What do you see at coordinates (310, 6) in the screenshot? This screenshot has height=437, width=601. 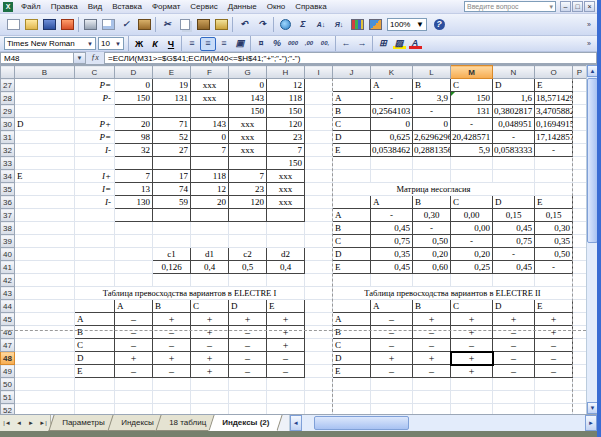 I see `menu-Справка: Справка` at bounding box center [310, 6].